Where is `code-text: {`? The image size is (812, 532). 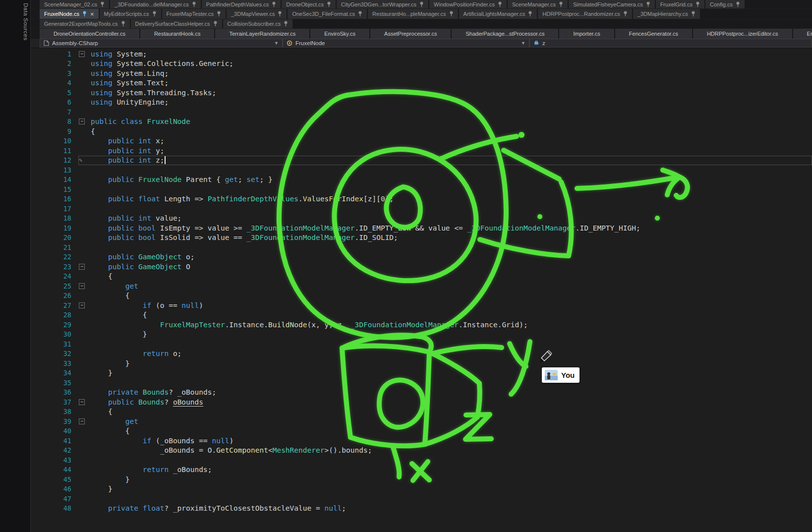
code-text: { is located at coordinates (93, 131).